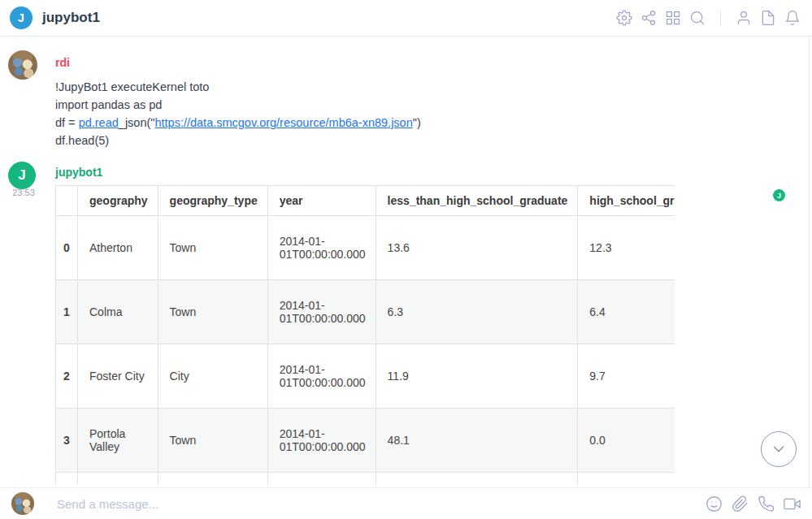 This screenshot has height=519, width=812. Describe the element at coordinates (72, 18) in the screenshot. I see `channel-title: jupybot1` at that location.